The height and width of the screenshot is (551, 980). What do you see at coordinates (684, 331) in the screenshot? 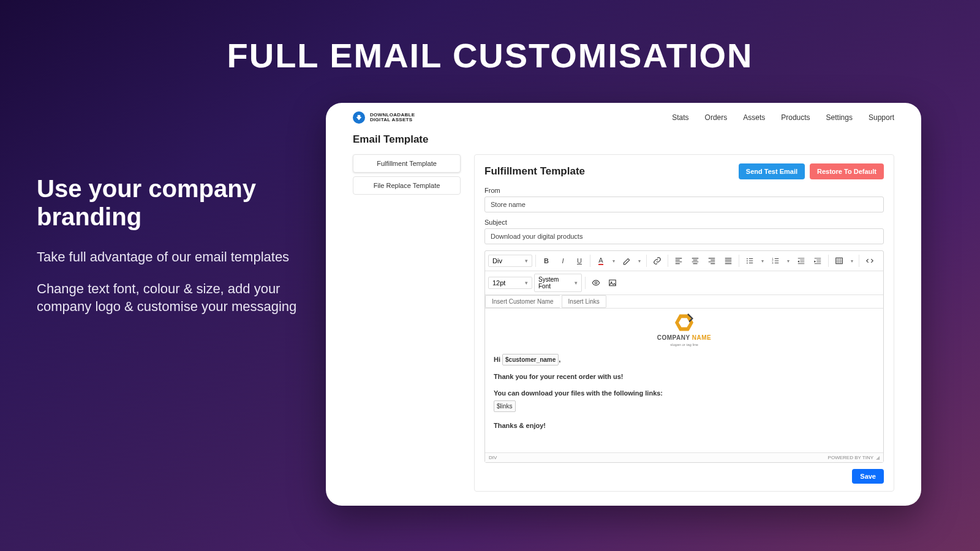
I see `company-logo-block: COMPANY NAME slogan or tag line` at bounding box center [684, 331].